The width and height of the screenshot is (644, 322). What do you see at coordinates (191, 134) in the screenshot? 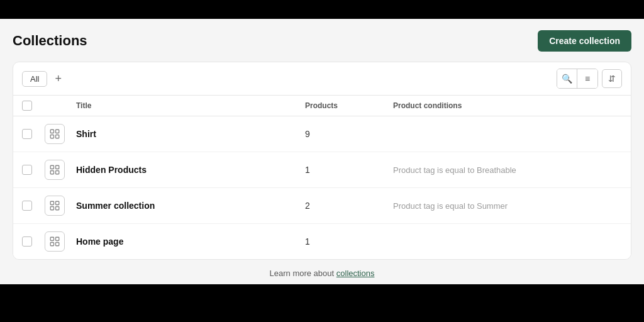
I see `row-title: Shirt` at bounding box center [191, 134].